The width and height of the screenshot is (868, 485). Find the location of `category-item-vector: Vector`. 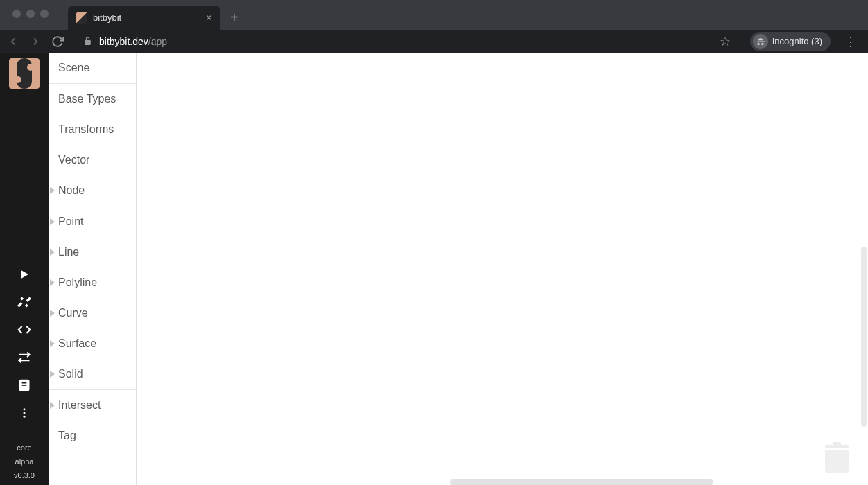

category-item-vector: Vector is located at coordinates (92, 160).